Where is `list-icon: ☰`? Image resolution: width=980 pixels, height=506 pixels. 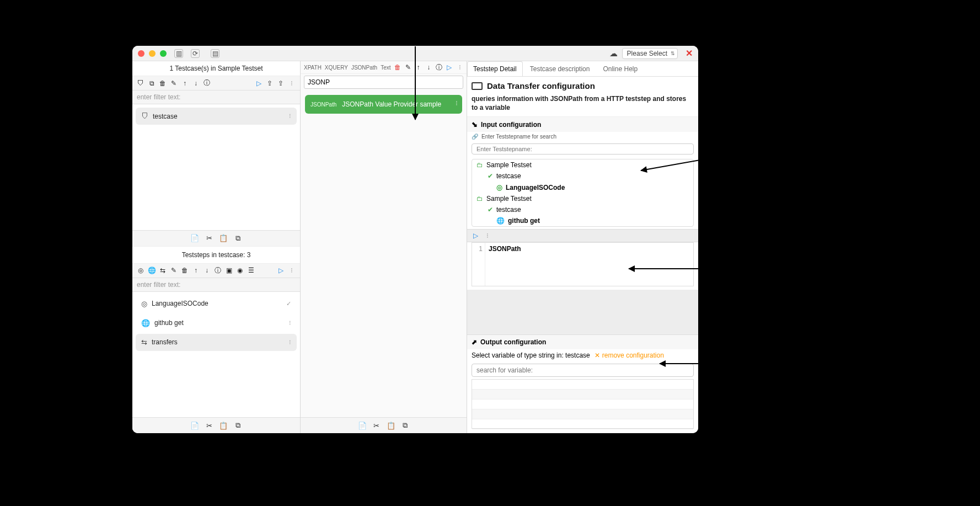 list-icon: ☰ is located at coordinates (251, 270).